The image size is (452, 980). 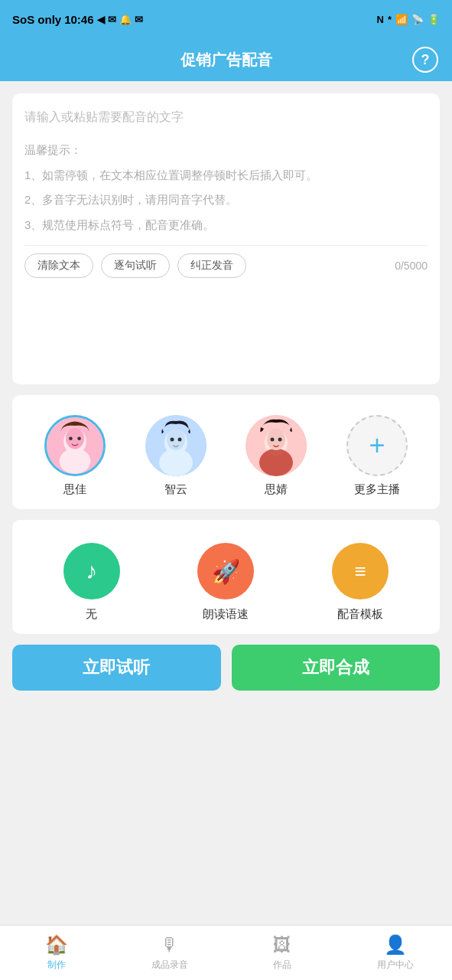 What do you see at coordinates (92, 614) in the screenshot?
I see `control-label-none: 无` at bounding box center [92, 614].